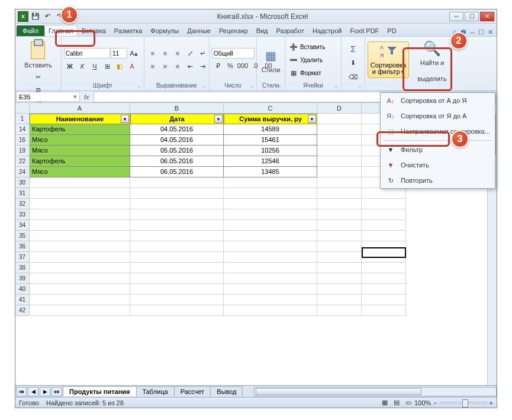  What do you see at coordinates (490, 32) in the screenshot?
I see `doc-close-icon: ✕` at bounding box center [490, 32].